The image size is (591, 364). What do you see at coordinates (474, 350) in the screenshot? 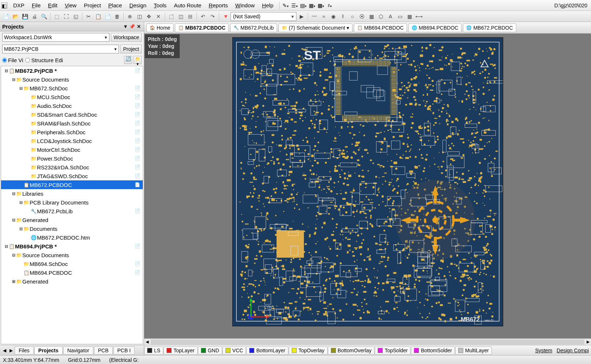
I see `layer-tab-multilayer: MultiLayer` at bounding box center [474, 350].